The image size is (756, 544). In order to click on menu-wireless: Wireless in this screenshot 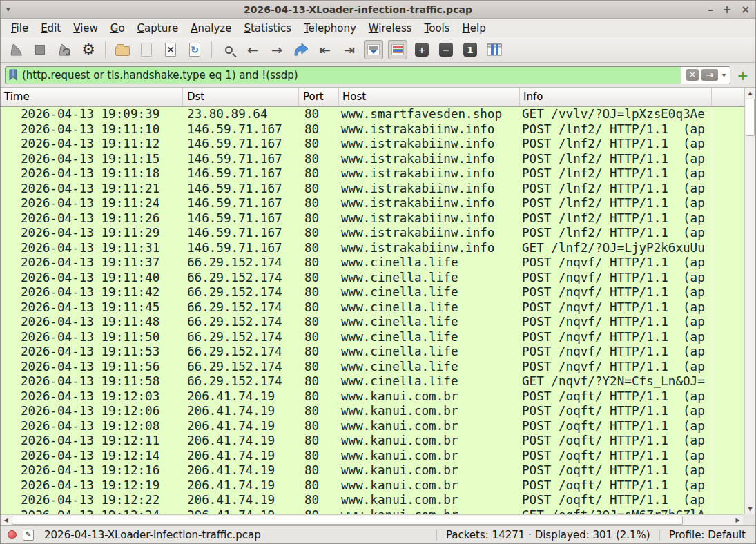, I will do `click(391, 28)`.